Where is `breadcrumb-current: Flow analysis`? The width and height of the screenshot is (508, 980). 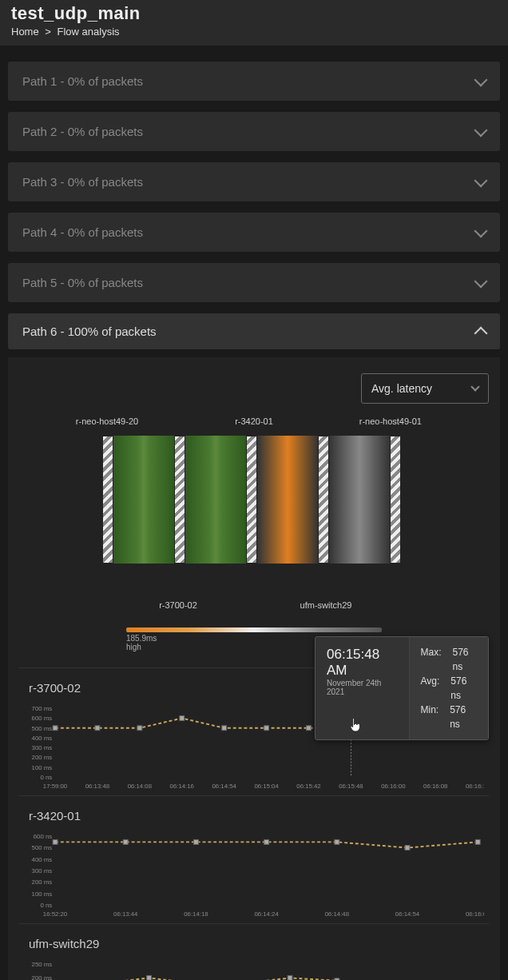 breadcrumb-current: Flow analysis is located at coordinates (89, 32).